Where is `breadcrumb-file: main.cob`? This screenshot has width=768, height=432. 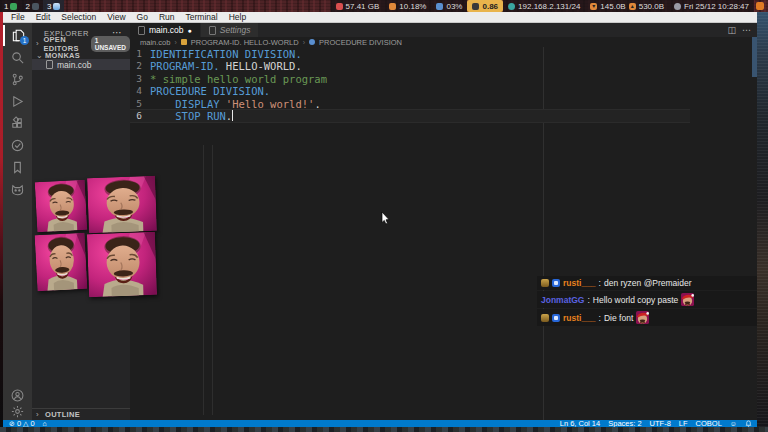 breadcrumb-file: main.cob is located at coordinates (155, 42).